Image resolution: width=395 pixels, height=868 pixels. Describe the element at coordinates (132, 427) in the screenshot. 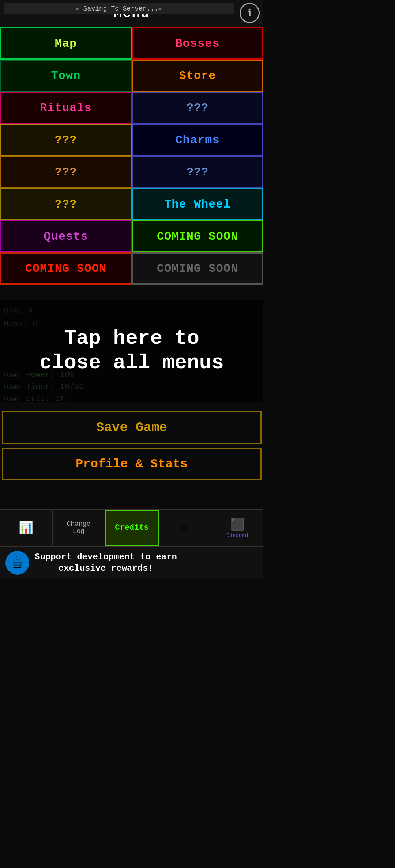

I see `save-game-label: Save Game` at that location.